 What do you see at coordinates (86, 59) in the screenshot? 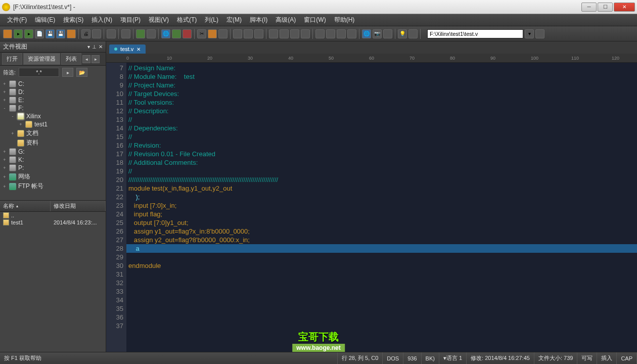
I see `tab-scroll-left: ◂` at bounding box center [86, 59].